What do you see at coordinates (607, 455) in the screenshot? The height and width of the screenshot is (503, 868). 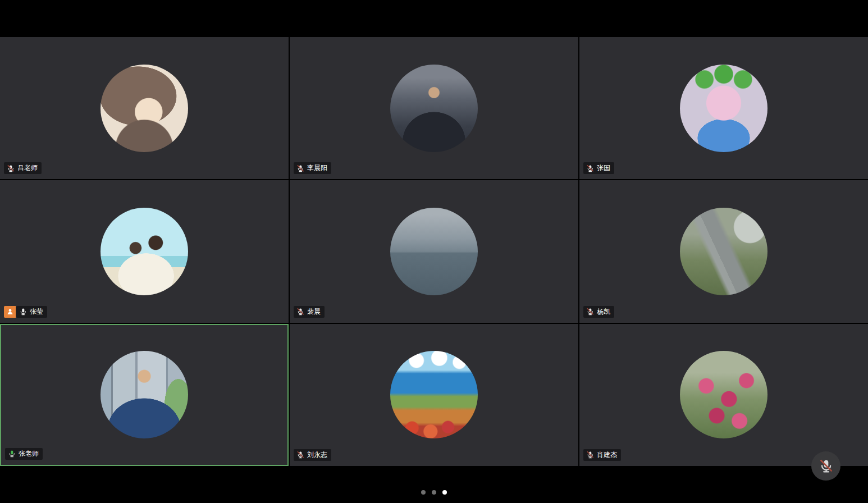 I see `participant-name: 肖建杰` at bounding box center [607, 455].